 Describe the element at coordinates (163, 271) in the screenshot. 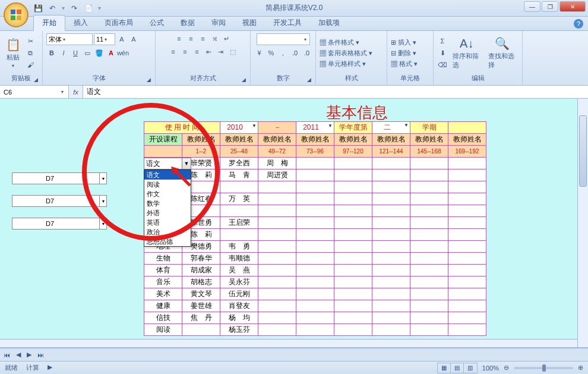

I see `cell: 体育` at that location.